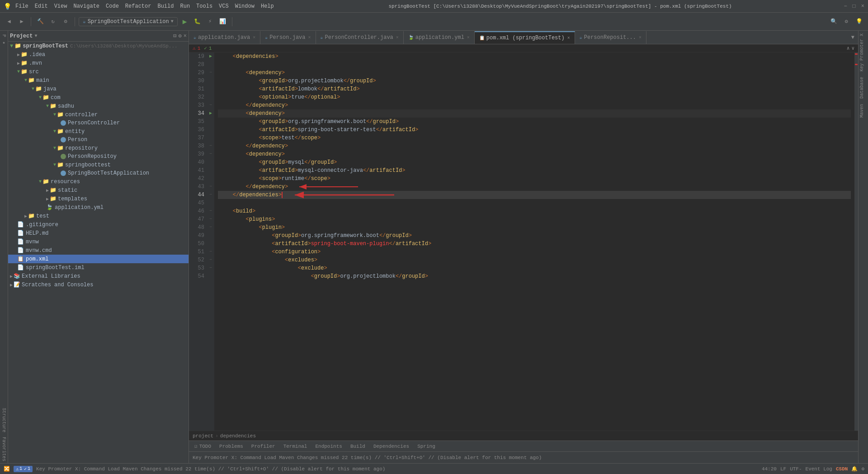 This screenshot has height=474, width=868. I want to click on external-libraries: ▶ 📚 External Libraries, so click(99, 276).